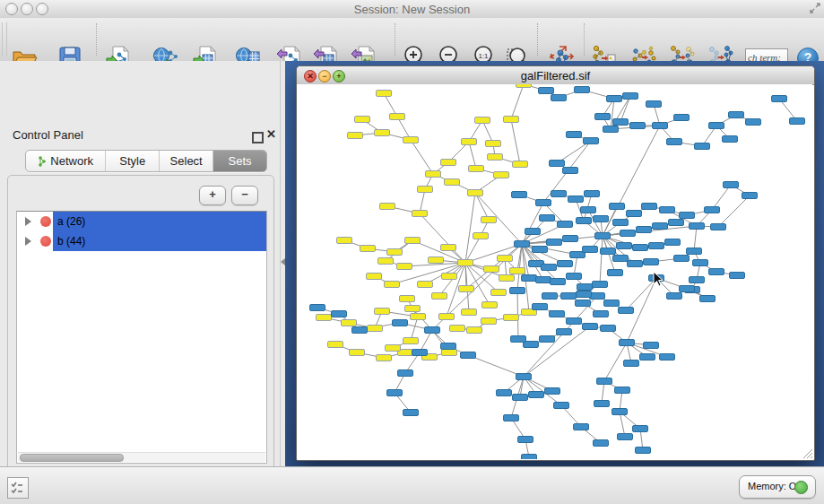 The height and width of the screenshot is (504, 824). Describe the element at coordinates (777, 487) in the screenshot. I see `memory-status-button: Memory: OK` at that location.